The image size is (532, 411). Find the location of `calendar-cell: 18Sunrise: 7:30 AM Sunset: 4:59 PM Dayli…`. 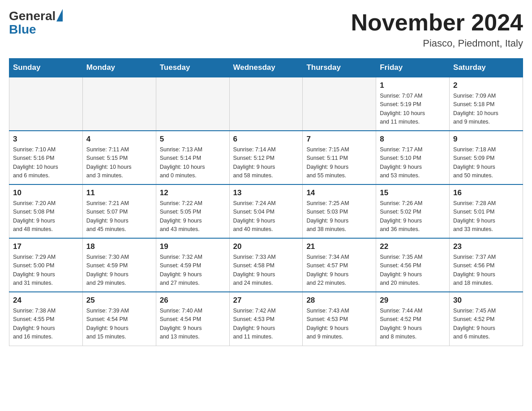

calendar-cell: 18Sunrise: 7:30 AM Sunset: 4:59 PM Dayli… is located at coordinates (119, 265).